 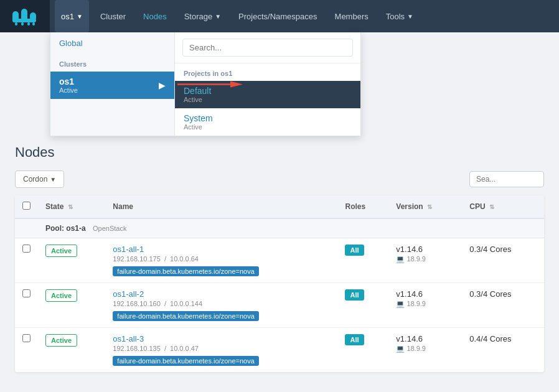 I want to click on cluster-arrow-icon: ▶, so click(x=162, y=85).